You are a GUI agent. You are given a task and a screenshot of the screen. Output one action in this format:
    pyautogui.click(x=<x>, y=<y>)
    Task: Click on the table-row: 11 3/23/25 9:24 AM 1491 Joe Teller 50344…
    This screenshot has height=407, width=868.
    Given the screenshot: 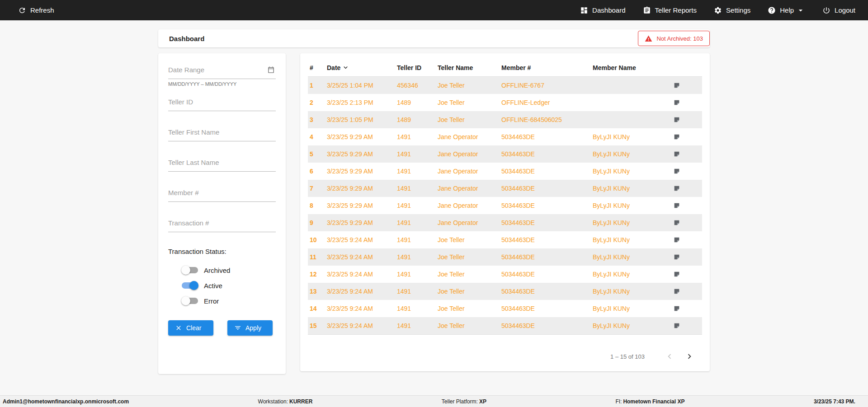 What is the action you would take?
    pyautogui.click(x=505, y=257)
    